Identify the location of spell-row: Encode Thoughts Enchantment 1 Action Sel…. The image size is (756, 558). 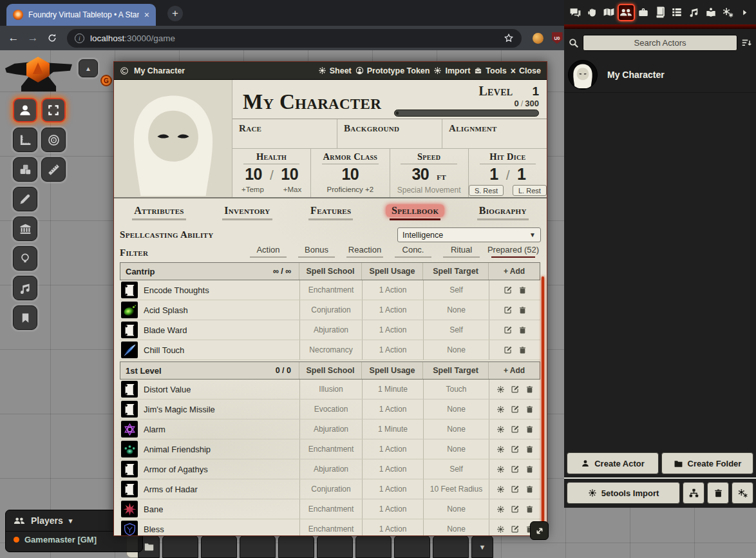
(330, 290).